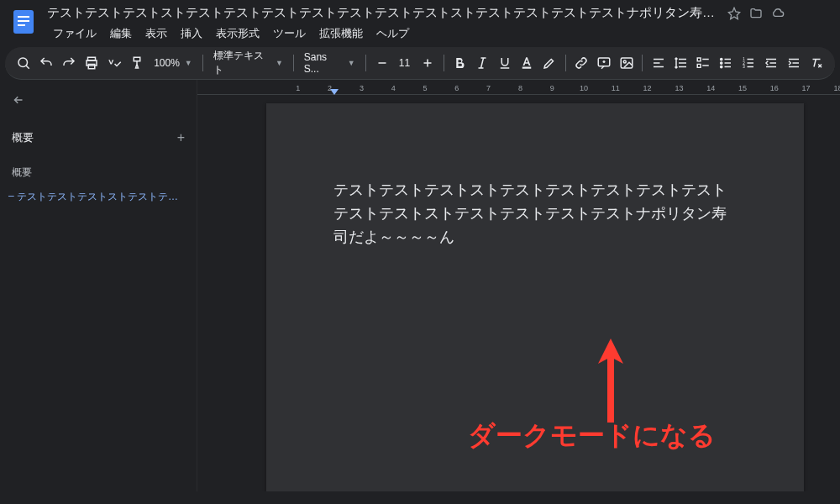 The width and height of the screenshot is (840, 504). Describe the element at coordinates (156, 34) in the screenshot. I see `menu-view: 表示` at that location.